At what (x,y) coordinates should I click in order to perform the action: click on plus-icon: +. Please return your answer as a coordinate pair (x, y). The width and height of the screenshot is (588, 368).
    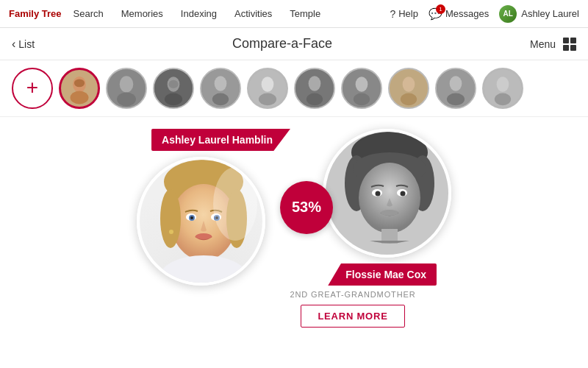
    Looking at the image, I should click on (32, 88).